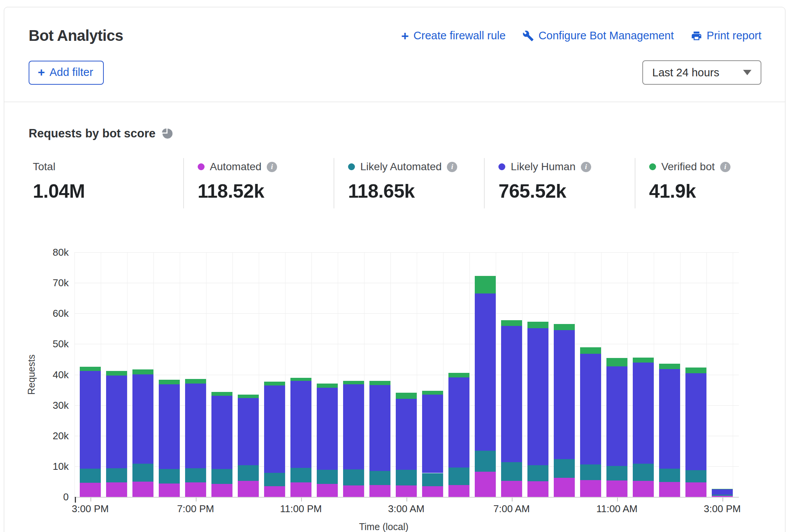 This screenshot has height=532, width=790. Describe the element at coordinates (46, 253) in the screenshot. I see `y-axis-tick-label: 80k` at that location.